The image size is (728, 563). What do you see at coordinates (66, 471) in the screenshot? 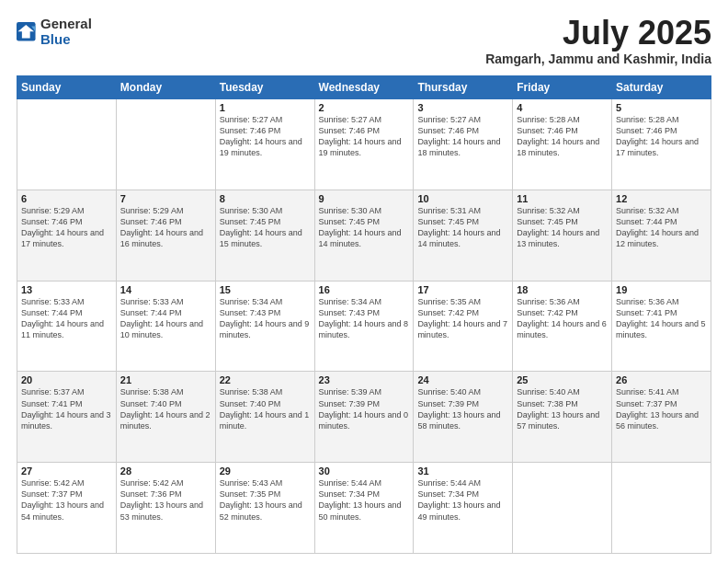
I see `day-number: 27` at bounding box center [66, 471].